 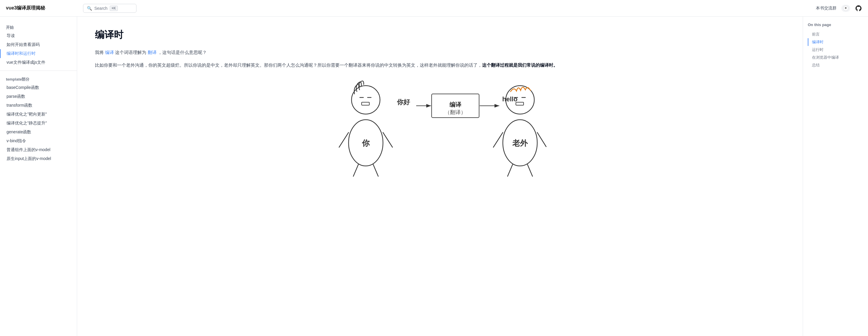 What do you see at coordinates (38, 141) in the screenshot?
I see `sidebar-item-vbind: v-bind指令` at bounding box center [38, 141].